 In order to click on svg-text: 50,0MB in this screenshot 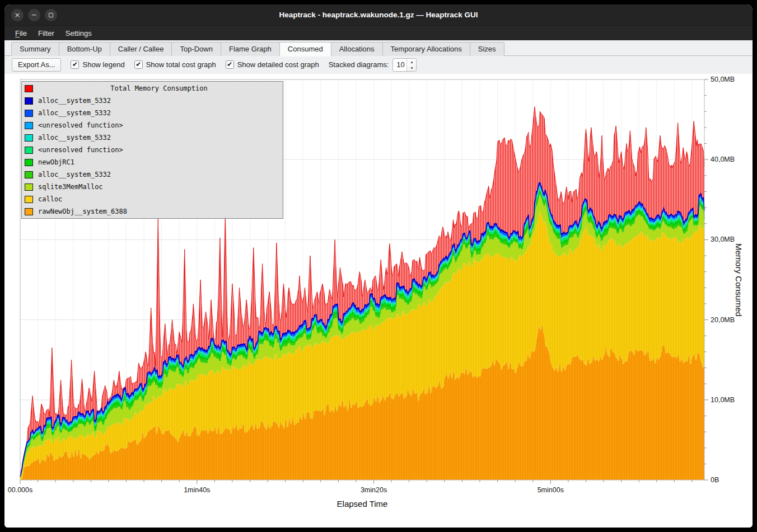, I will do `click(722, 79)`.